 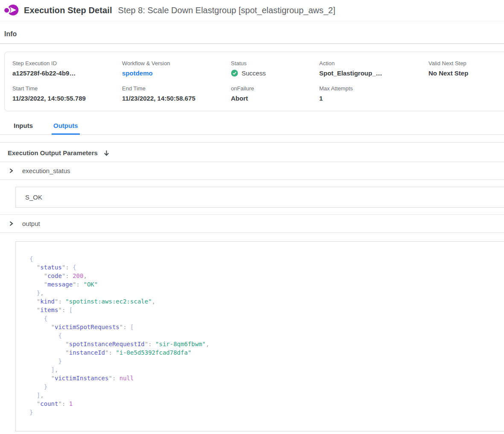 I want to click on field-label: Action, so click(x=374, y=63).